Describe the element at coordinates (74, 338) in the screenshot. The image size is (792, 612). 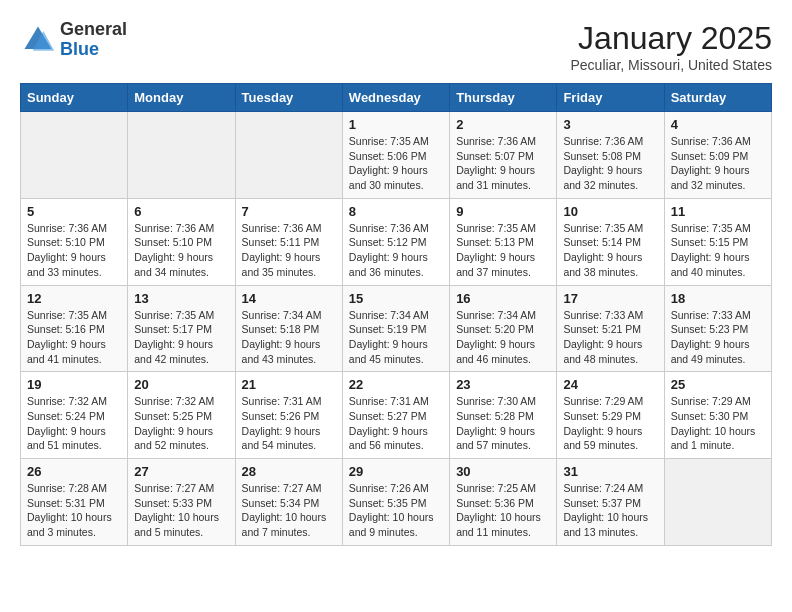
I see `day-info: Sunrise: 7:35 AM Sunset: 5:16 PM Dayligh…` at that location.